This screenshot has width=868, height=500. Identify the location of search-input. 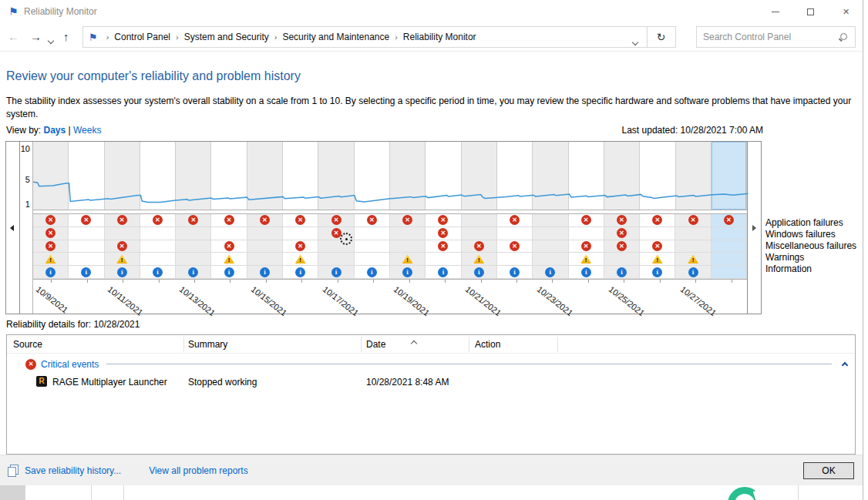
(771, 37).